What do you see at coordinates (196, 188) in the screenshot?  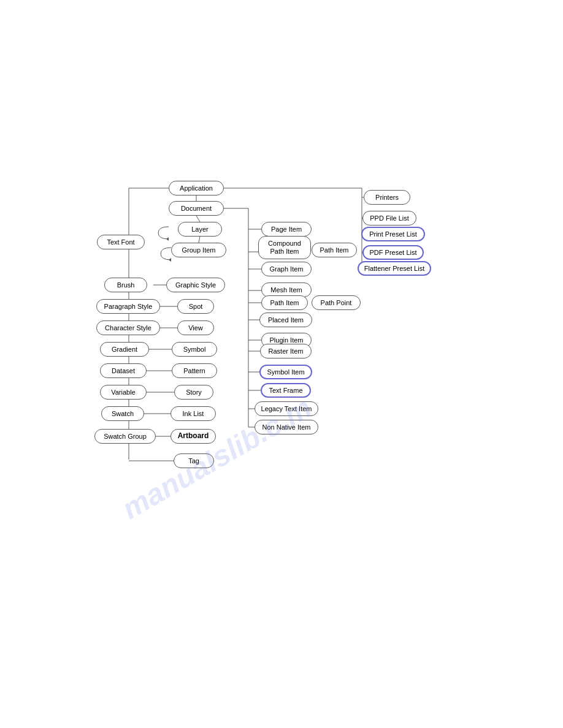 I see `node-application: Application` at bounding box center [196, 188].